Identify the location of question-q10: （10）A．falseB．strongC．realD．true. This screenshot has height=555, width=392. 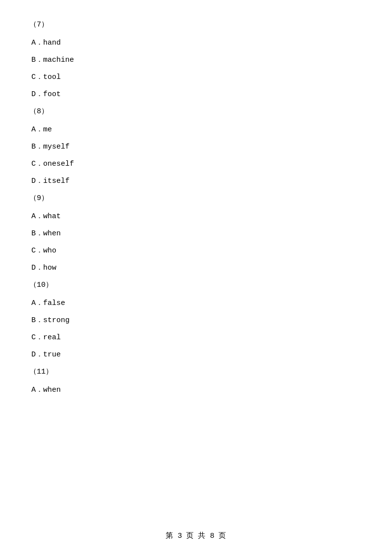
(196, 320).